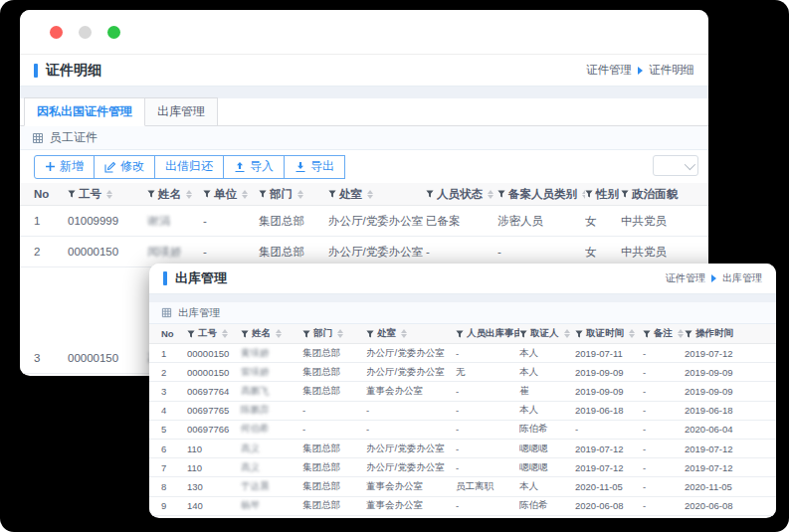 This screenshot has width=789, height=532. Describe the element at coordinates (214, 467) in the screenshot. I see `table-cell: 110` at that location.